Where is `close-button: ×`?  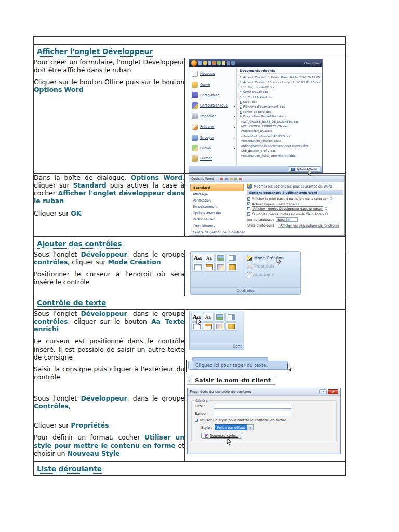
close-button: × is located at coordinates (333, 392).